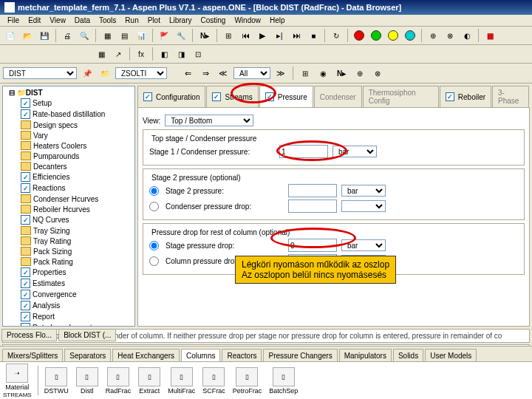 Image resolution: width=532 pixels, height=399 pixels. What do you see at coordinates (69, 199) in the screenshot?
I see `tree-item: Condenser Hcurves` at bounding box center [69, 199].